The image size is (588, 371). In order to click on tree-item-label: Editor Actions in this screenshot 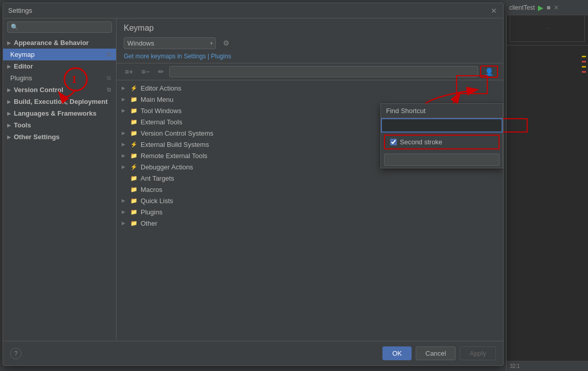, I will do `click(319, 88)`.